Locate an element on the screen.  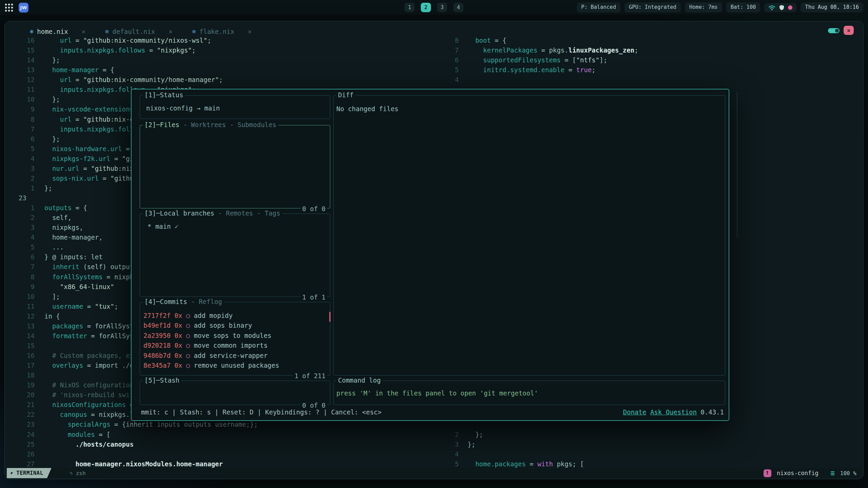
line-number: 20 is located at coordinates (26, 395).